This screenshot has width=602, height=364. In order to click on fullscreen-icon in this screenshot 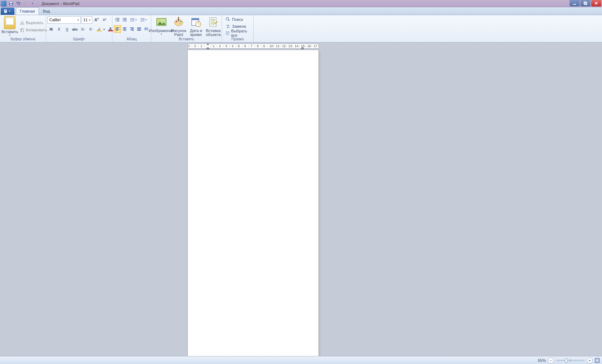, I will do `click(597, 360)`.